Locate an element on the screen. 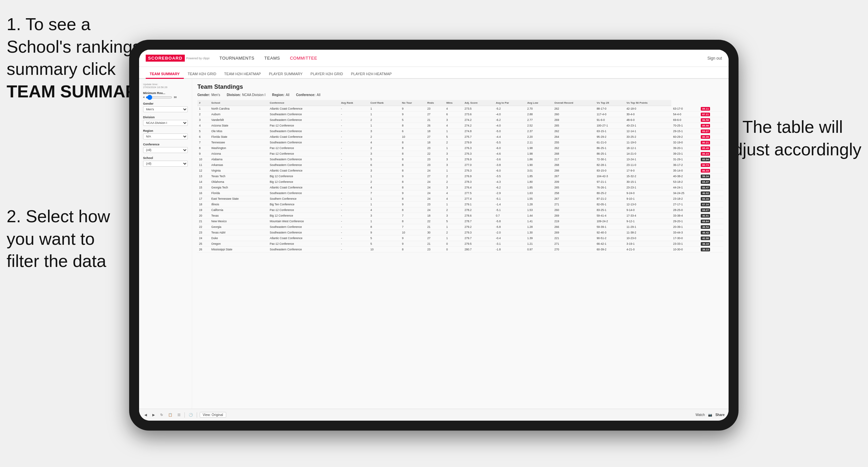 This screenshot has height=467, width=868. table-cell: 271 is located at coordinates (574, 244).